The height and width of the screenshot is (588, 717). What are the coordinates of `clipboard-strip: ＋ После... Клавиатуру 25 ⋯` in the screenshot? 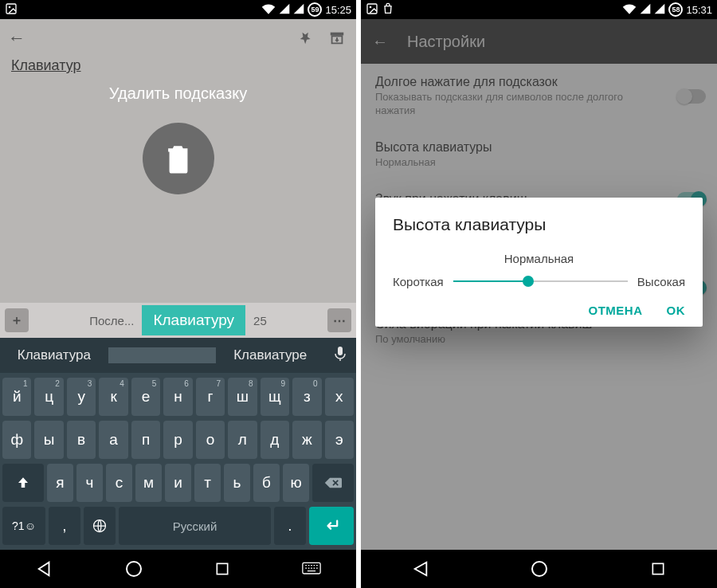 It's located at (178, 320).